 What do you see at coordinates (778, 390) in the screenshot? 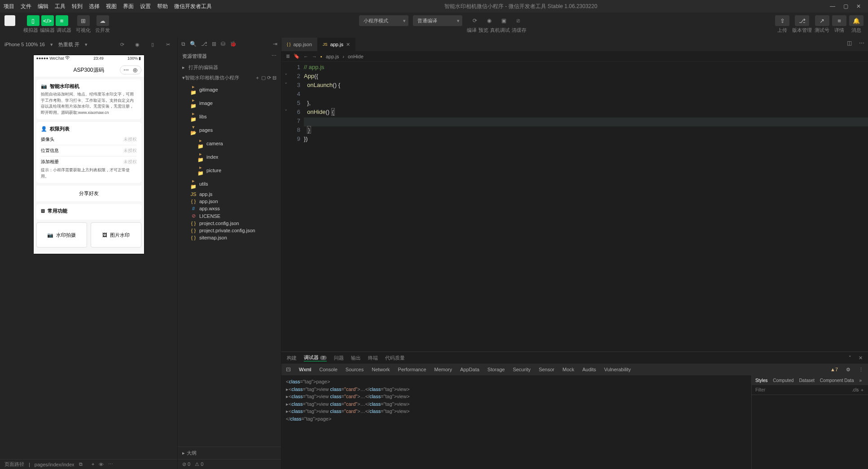
I see `styles-filter-input` at bounding box center [778, 390].